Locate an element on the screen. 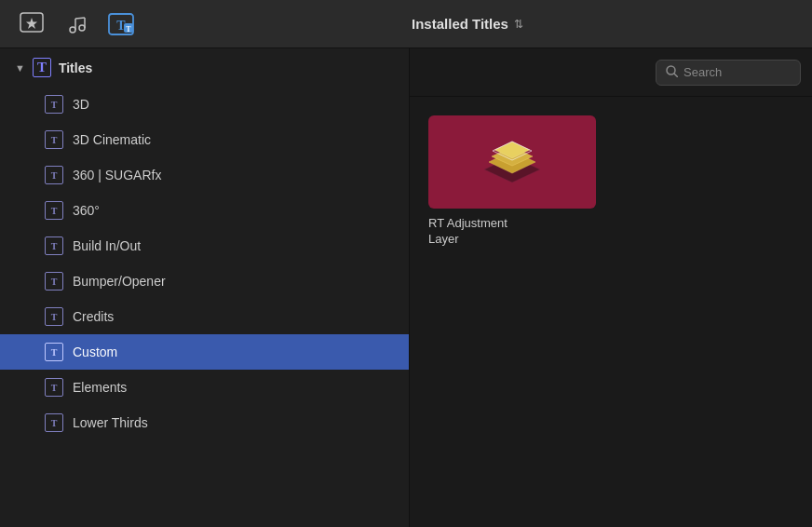 Image resolution: width=812 pixels, height=527 pixels. sidebar-item-360-sugarfx: T 360 | SUGARfx is located at coordinates (205, 175).